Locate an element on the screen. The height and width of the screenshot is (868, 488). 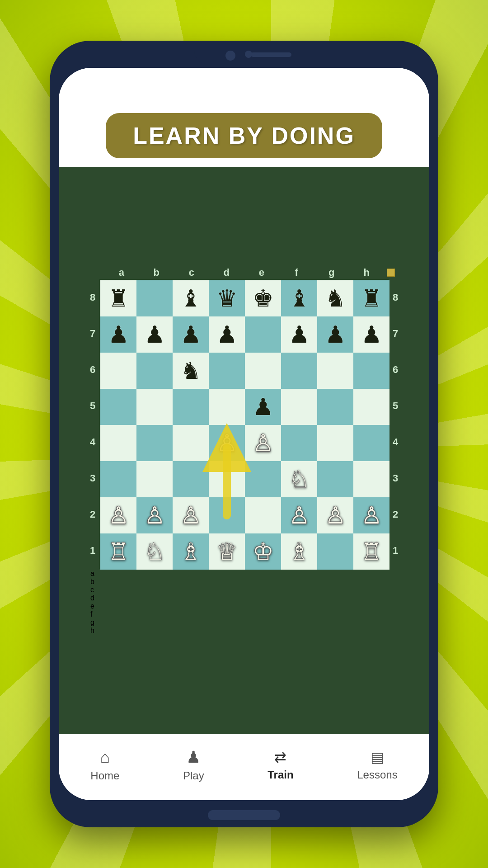
cell-7-1: ♘ is located at coordinates (155, 552).